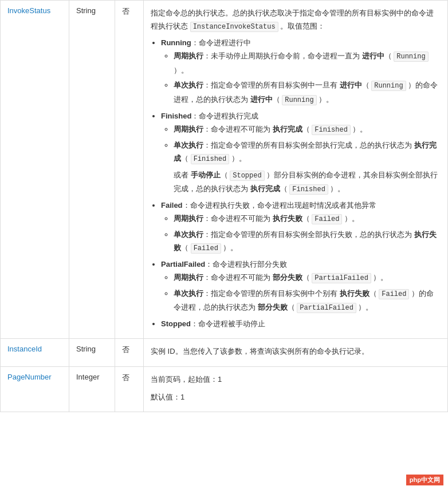 This screenshot has height=490, width=448. What do you see at coordinates (92, 353) in the screenshot?
I see `param-type-instance-id: String` at bounding box center [92, 353].